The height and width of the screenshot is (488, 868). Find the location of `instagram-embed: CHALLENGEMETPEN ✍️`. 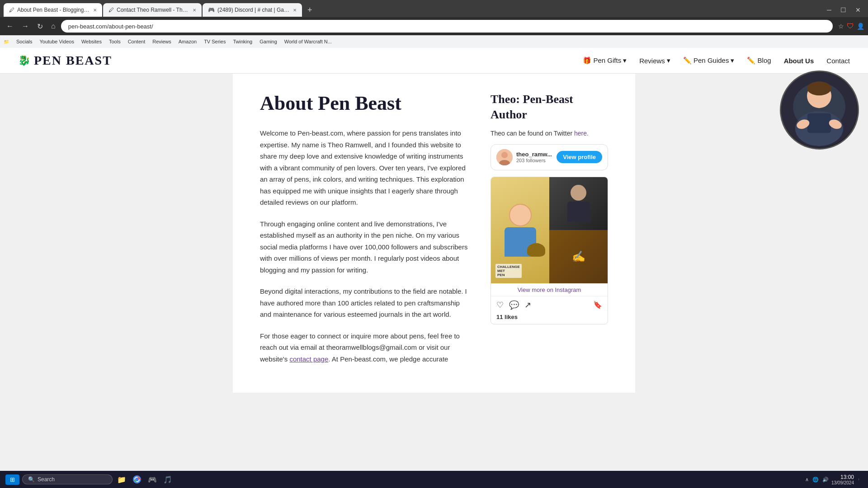

instagram-embed: CHALLENGEMETPEN ✍️ is located at coordinates (549, 250).